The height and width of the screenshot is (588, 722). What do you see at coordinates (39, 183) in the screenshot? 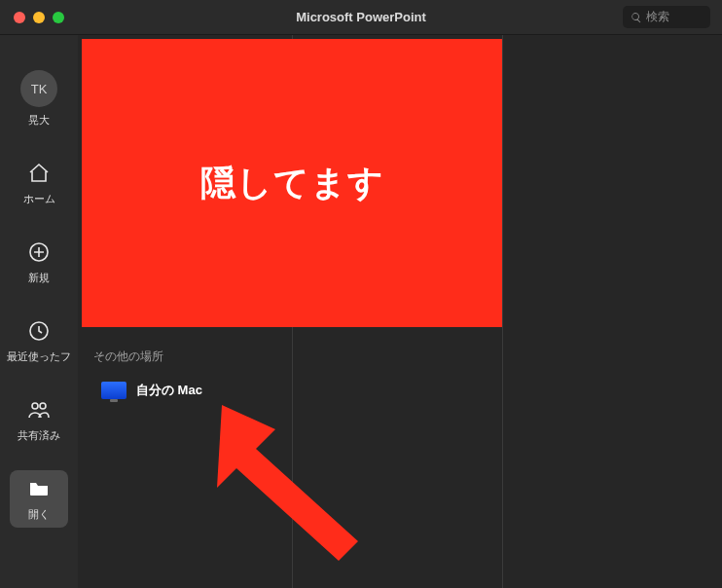
I see `sidebar-item-home: ホーム` at bounding box center [39, 183].